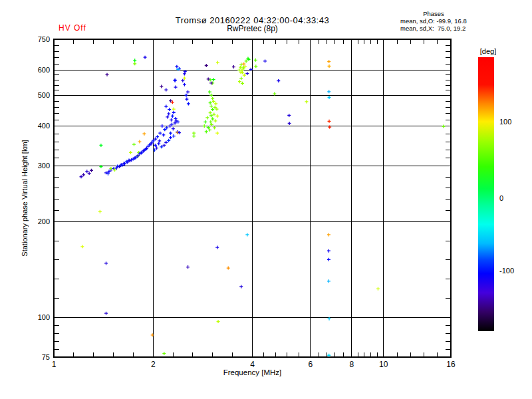 This screenshot has height=399, width=532. Describe the element at coordinates (505, 122) in the screenshot. I see `colorbar-tick-label: 100` at that location.